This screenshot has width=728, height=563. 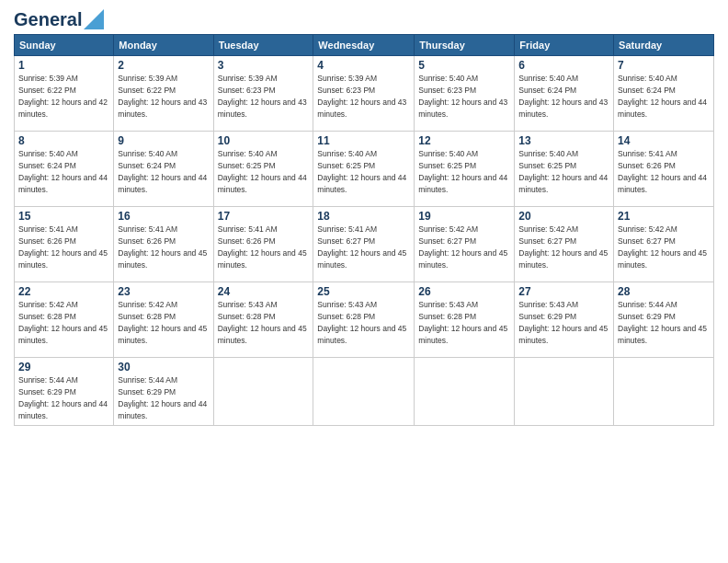 What do you see at coordinates (564, 216) in the screenshot?
I see `day-number: 20` at bounding box center [564, 216].